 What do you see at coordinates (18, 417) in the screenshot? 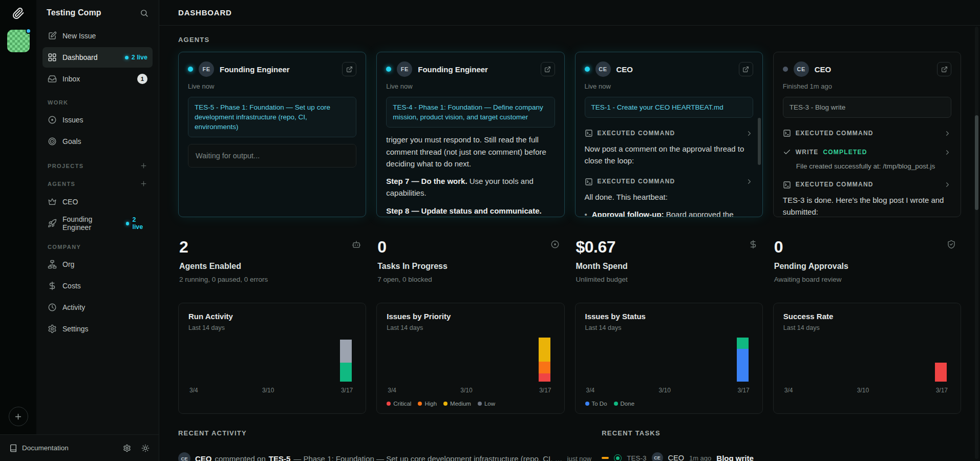
I see `plus-icon` at bounding box center [18, 417].